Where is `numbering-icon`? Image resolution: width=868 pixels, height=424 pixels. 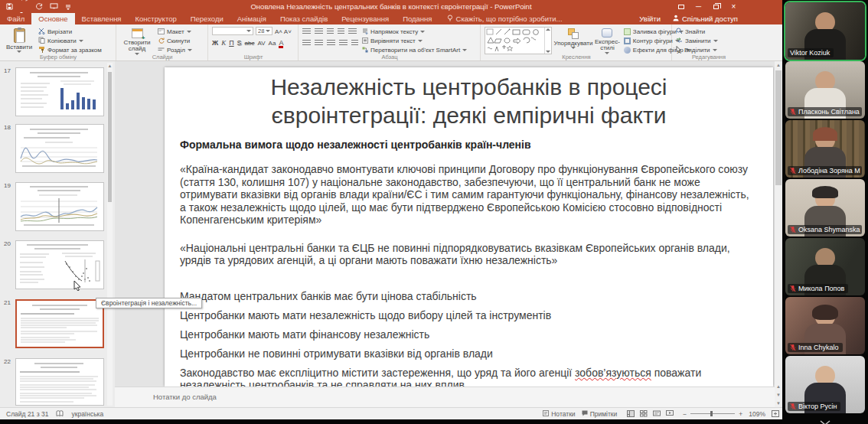 numbering-icon is located at coordinates (318, 32).